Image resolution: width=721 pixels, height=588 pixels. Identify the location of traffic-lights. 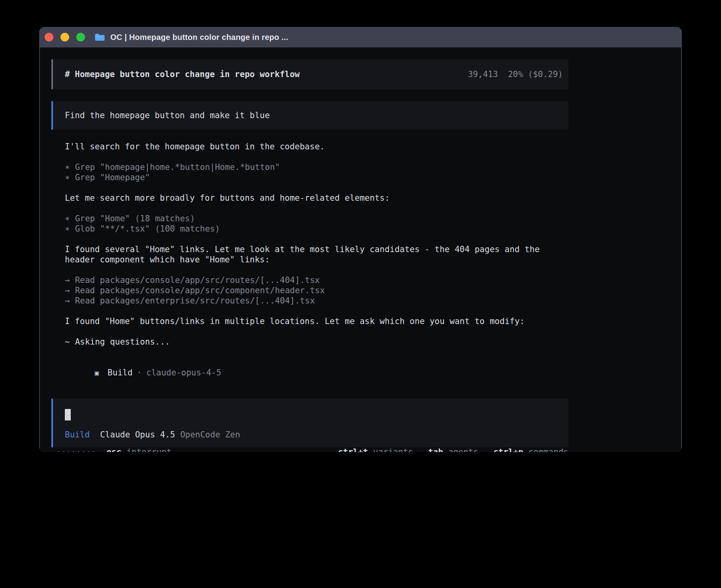
(65, 37).